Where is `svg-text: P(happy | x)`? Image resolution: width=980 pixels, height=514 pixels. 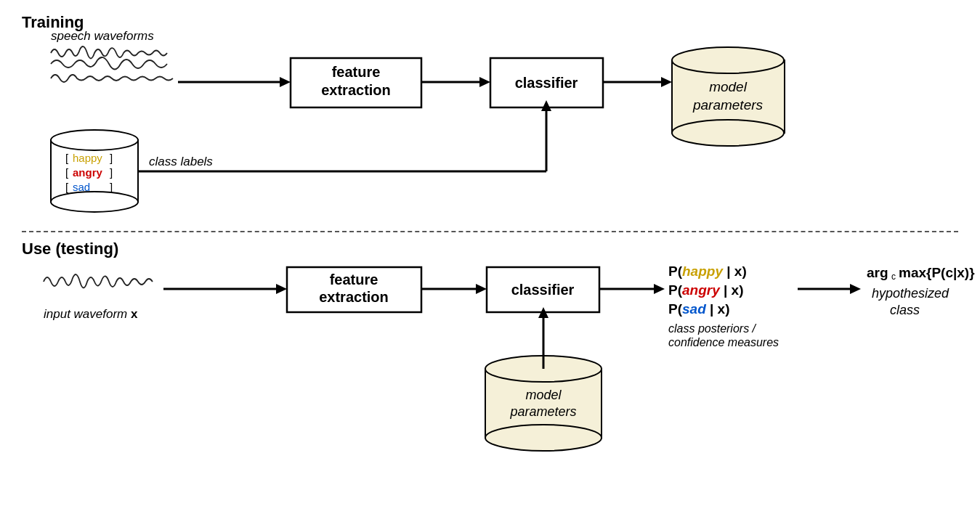 svg-text: P(happy | x) is located at coordinates (708, 272).